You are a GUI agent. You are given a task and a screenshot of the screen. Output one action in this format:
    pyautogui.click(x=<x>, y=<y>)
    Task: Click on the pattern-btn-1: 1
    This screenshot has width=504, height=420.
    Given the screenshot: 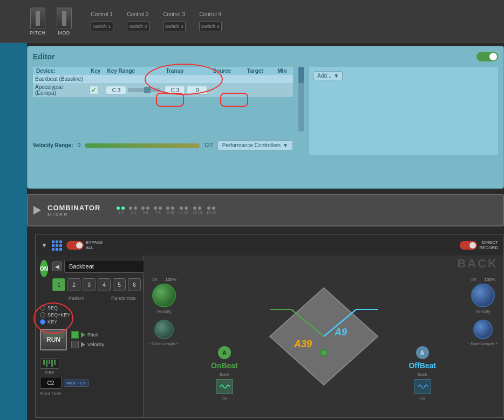 What is the action you would take?
    pyautogui.click(x=59, y=285)
    